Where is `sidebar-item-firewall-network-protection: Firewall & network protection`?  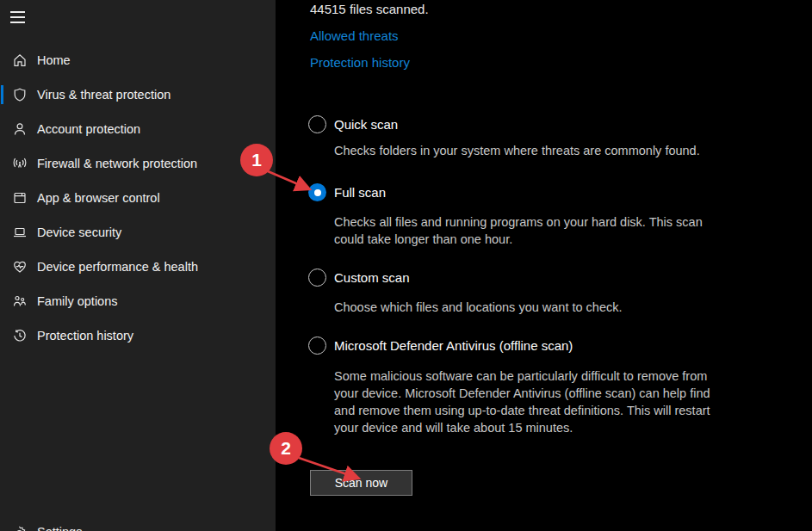 sidebar-item-firewall-network-protection: Firewall & network protection is located at coordinates (138, 164).